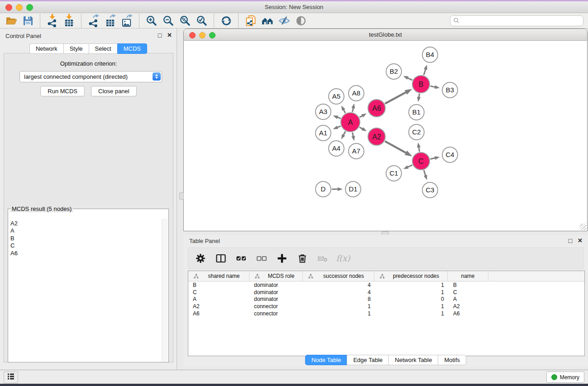  I want to click on node-C1: C1, so click(394, 173).